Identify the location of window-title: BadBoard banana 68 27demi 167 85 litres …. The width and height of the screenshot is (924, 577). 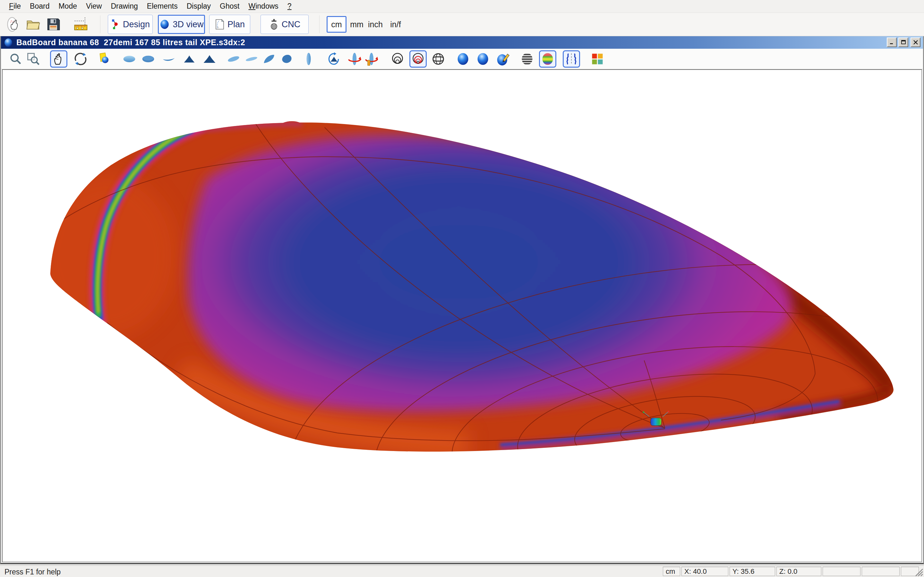
(131, 42).